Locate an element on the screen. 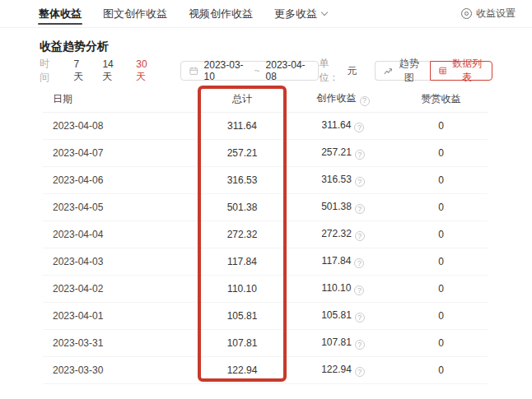  tab-video-earnings: 视频创作收益 is located at coordinates (221, 13).